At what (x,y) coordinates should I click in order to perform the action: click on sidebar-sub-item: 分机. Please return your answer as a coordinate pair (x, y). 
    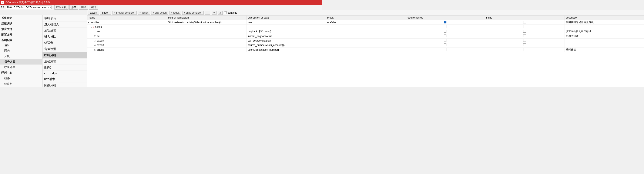
    Looking at the image, I should click on (21, 56).